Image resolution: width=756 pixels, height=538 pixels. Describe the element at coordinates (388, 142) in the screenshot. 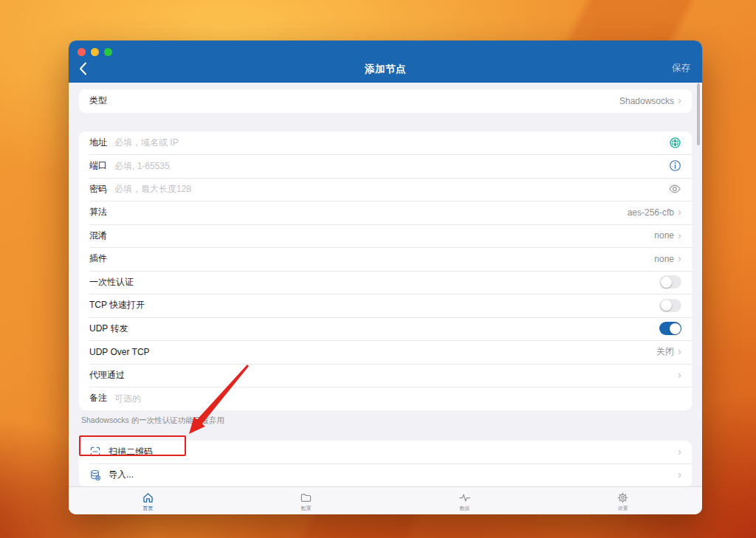

I see `address-input` at that location.